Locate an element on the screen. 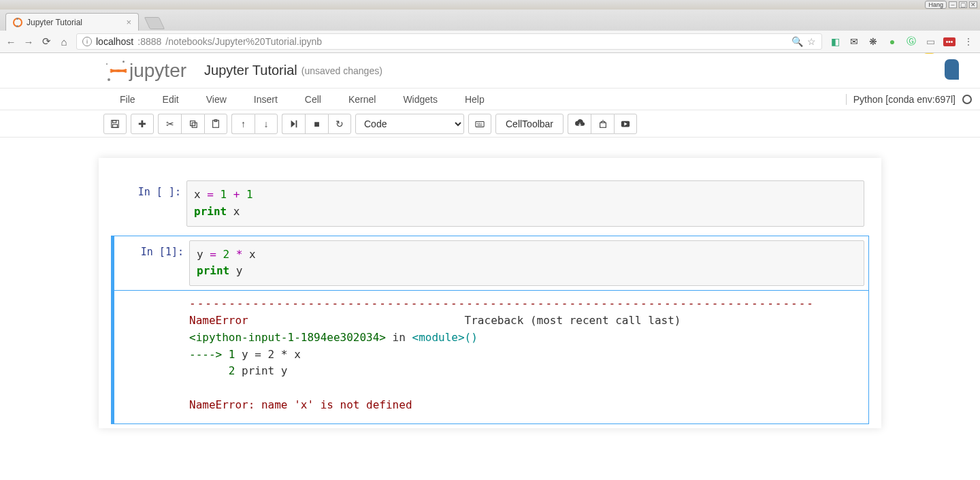  cell-toolbar-button: CellToolbar is located at coordinates (529, 124).